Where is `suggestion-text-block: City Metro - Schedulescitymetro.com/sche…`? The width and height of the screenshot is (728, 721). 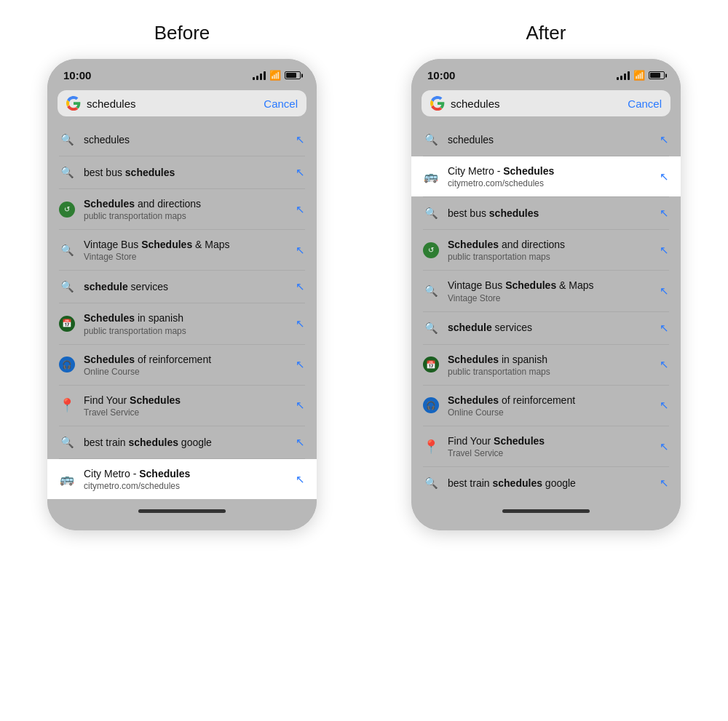 suggestion-text-block: City Metro - Schedulescitymetro.com/sche… is located at coordinates (185, 479).